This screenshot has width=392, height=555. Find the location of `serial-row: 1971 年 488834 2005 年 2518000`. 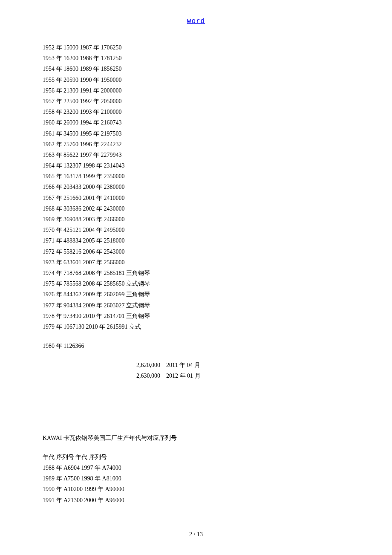

serial-row: 1971 年 488834 2005 年 2518000 is located at coordinates (196, 240).